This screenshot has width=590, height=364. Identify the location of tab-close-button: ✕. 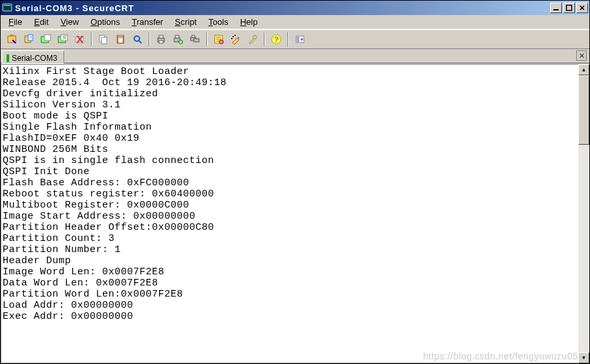
(581, 56).